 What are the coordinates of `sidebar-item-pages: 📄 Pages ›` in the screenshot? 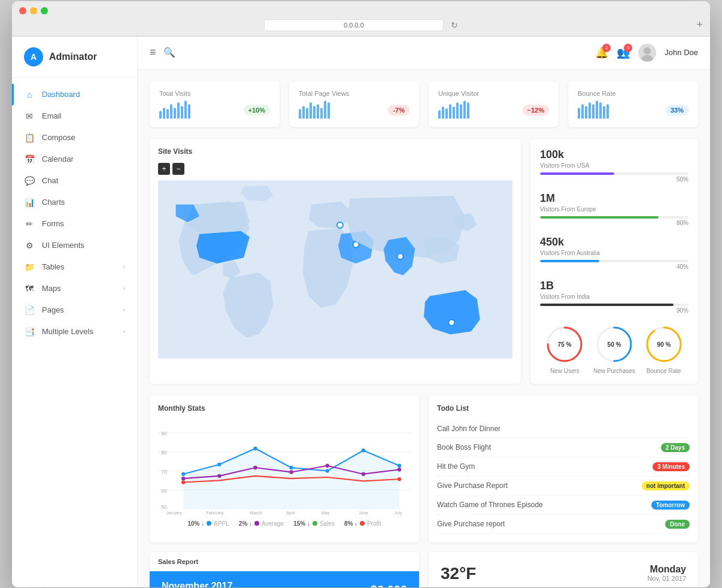 It's located at (74, 310).